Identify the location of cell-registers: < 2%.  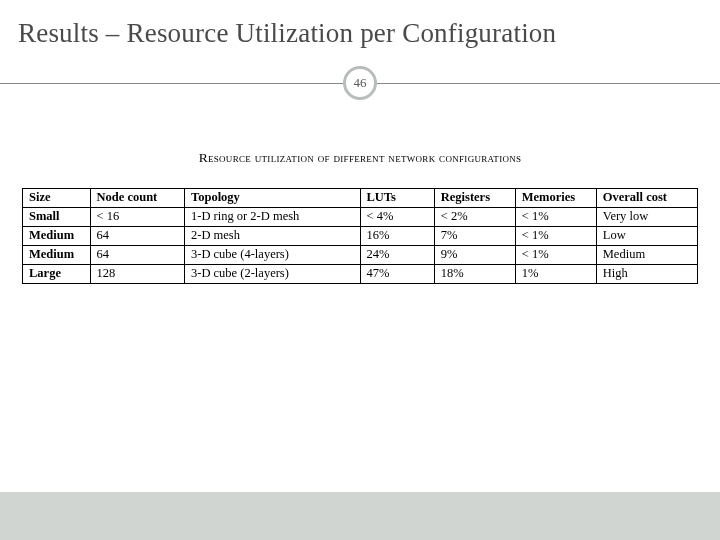
(474, 218).